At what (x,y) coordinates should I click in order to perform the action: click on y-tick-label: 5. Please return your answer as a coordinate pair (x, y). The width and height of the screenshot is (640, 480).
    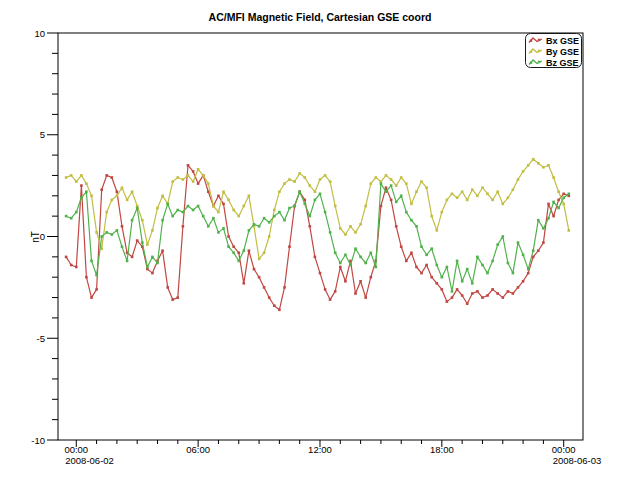
    Looking at the image, I should click on (42, 134).